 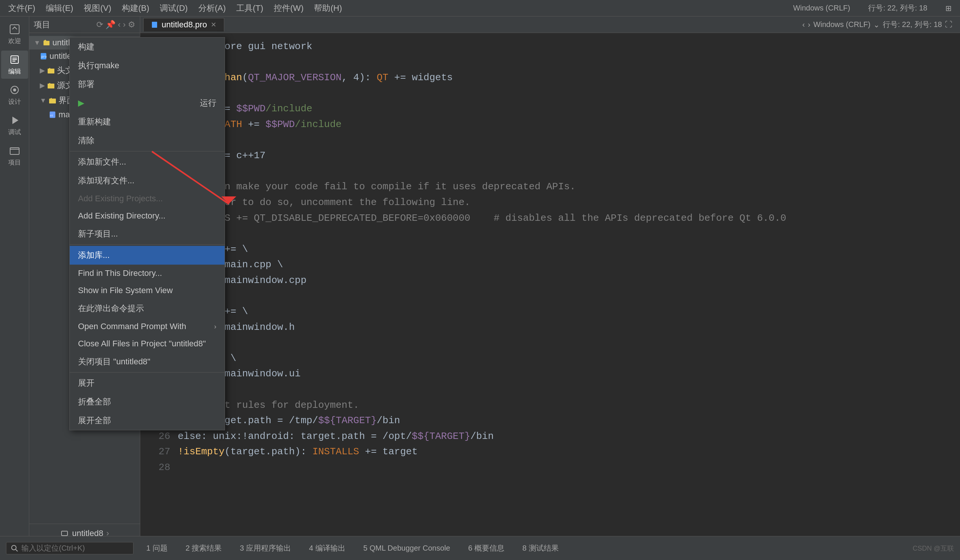 What do you see at coordinates (809, 24) in the screenshot?
I see `tab-nav-next: ›` at bounding box center [809, 24].